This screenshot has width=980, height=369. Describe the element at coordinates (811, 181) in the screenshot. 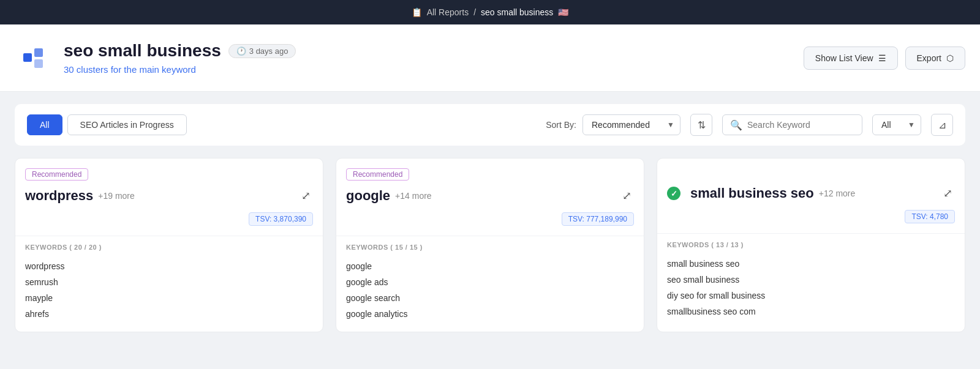

I see `card-header: ✓small business seo +12 more ⤢ TSV: 4,78…` at that location.